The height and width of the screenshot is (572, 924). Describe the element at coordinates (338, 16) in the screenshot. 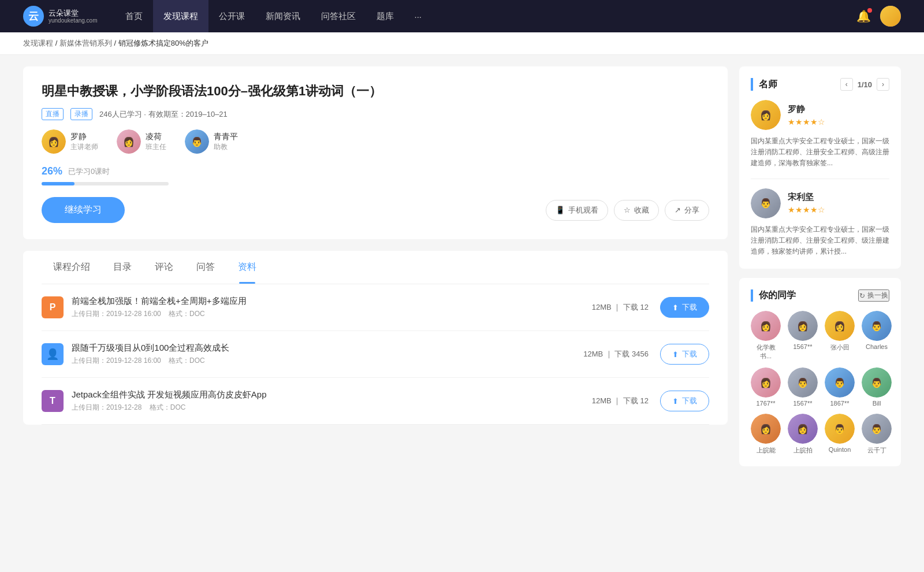

I see `nav-qa: 问答社区` at that location.